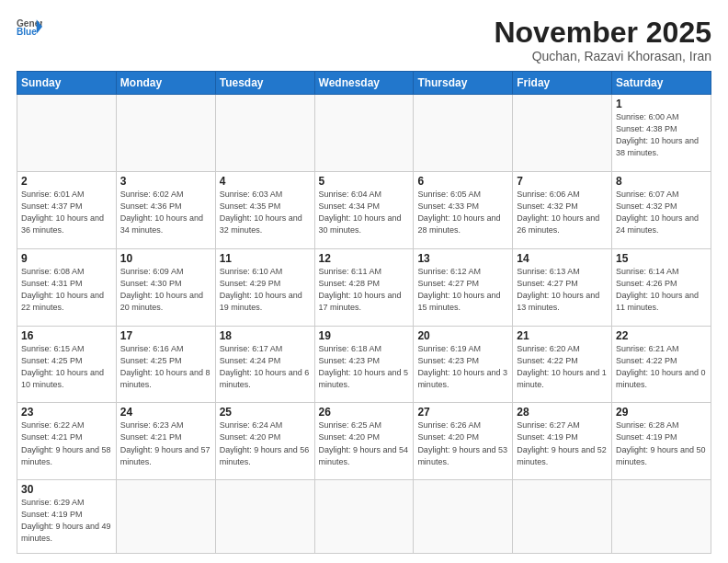 This screenshot has width=728, height=563. Describe the element at coordinates (67, 287) in the screenshot. I see `day-9: 9 Sunrise: 6:08 AMSunset: 4:31 PMDayligh…` at that location.